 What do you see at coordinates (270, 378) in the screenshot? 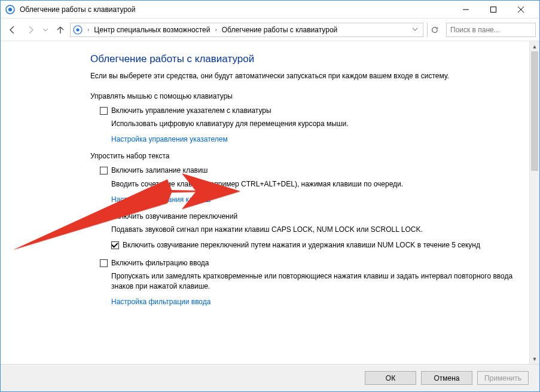
I see `button-bar: ОК Отмена Применить` at bounding box center [270, 378].